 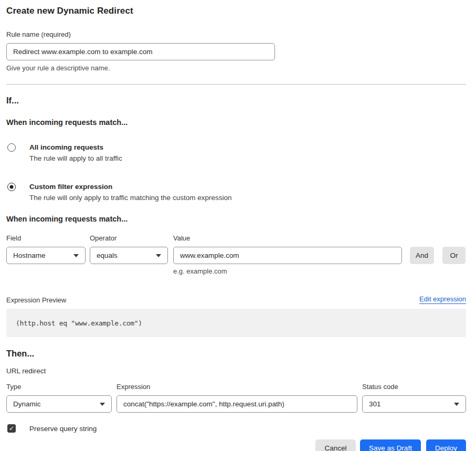 I want to click on if-heading: If..., so click(x=236, y=101).